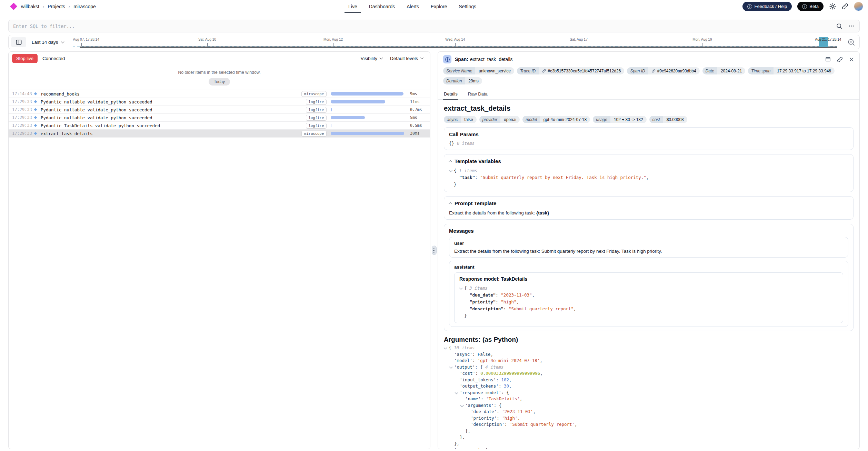 The height and width of the screenshot is (451, 868). I want to click on token: 10 items, so click(464, 348).